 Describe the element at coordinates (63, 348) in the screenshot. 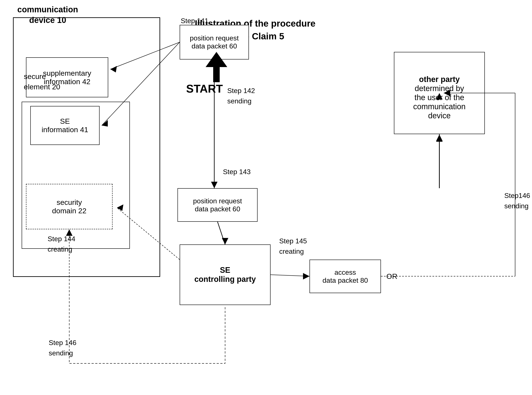

I see `step146-bottom-label: Step 146 sending` at that location.